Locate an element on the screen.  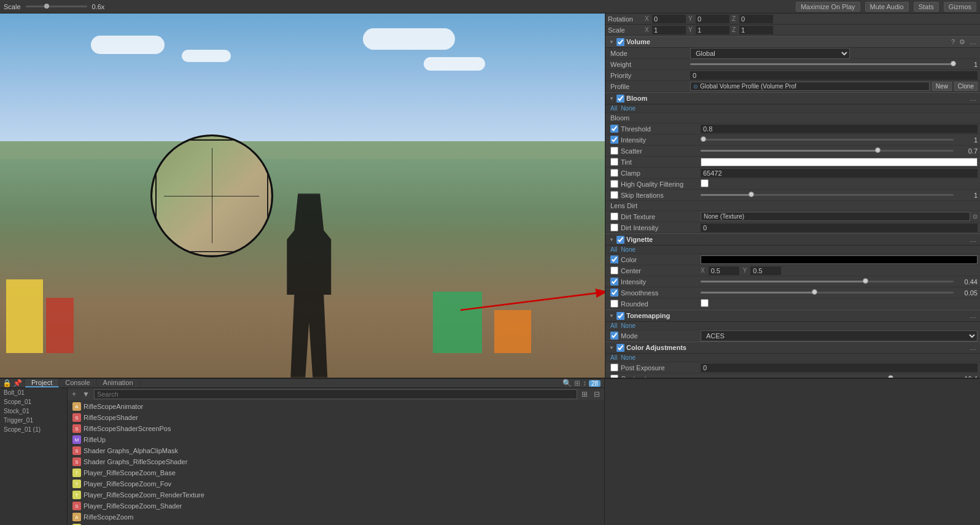
vignette-smoothness-checkbox is located at coordinates (614, 292).